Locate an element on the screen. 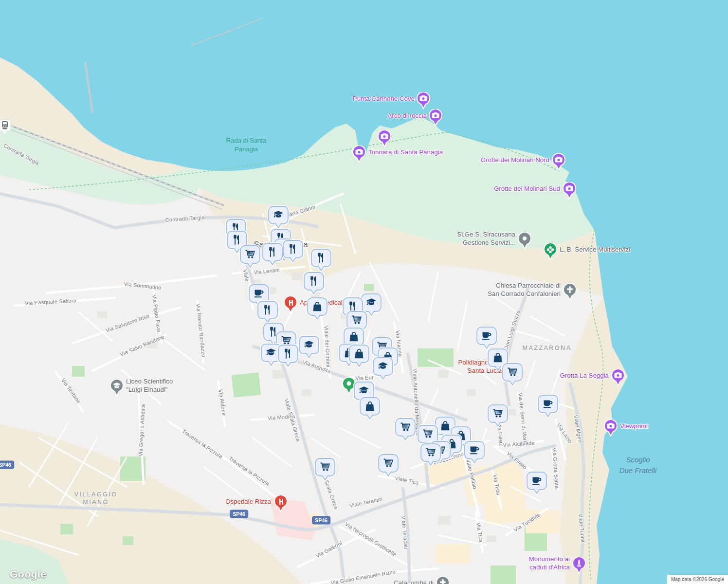  poi-label: Punta Cannone Cove is located at coordinates (383, 98).